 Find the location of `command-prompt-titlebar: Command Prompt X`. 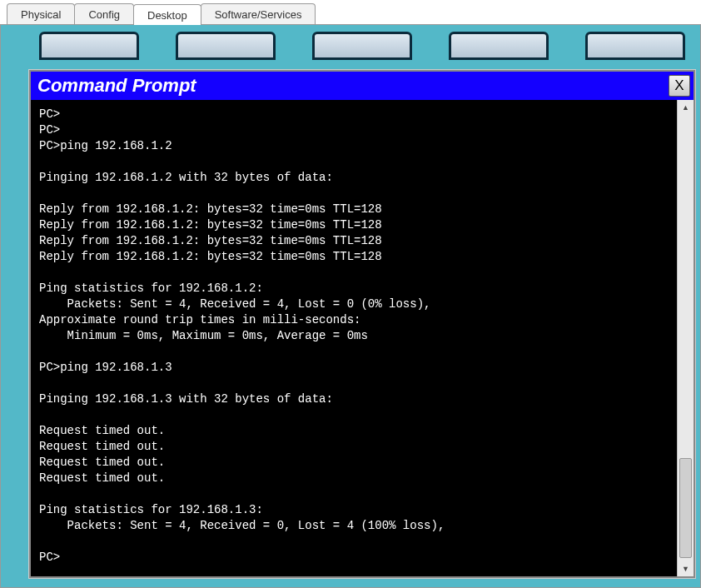

command-prompt-titlebar: Command Prompt X is located at coordinates (362, 86).